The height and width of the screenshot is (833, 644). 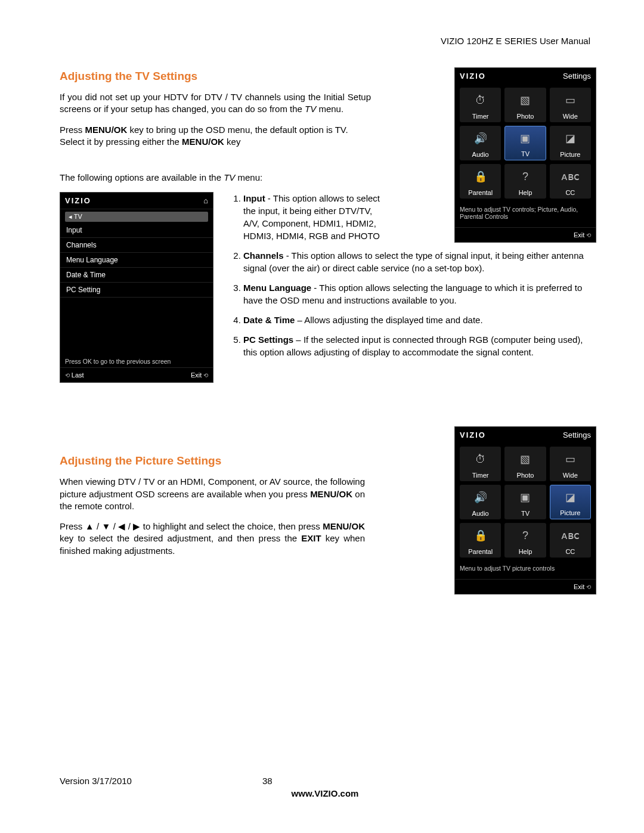 I want to click on tv-intro: If you did not set up your HDTV for DTV …, so click(x=215, y=104).